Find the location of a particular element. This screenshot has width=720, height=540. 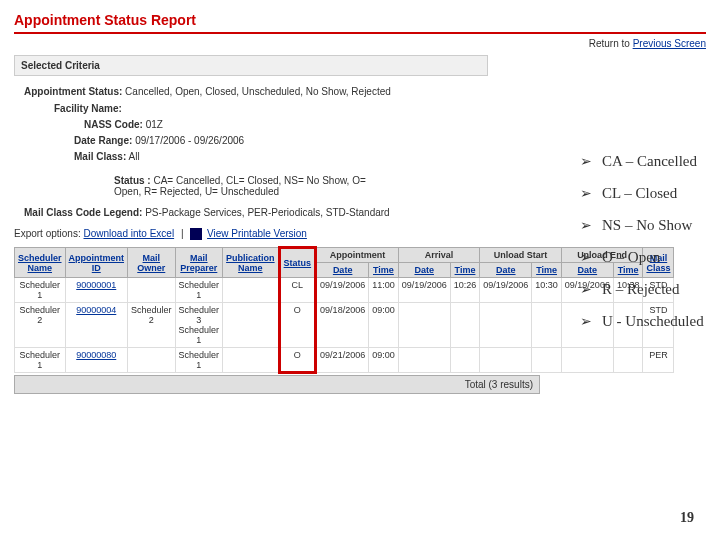

criteria-value: 01Z is located at coordinates (154, 124).